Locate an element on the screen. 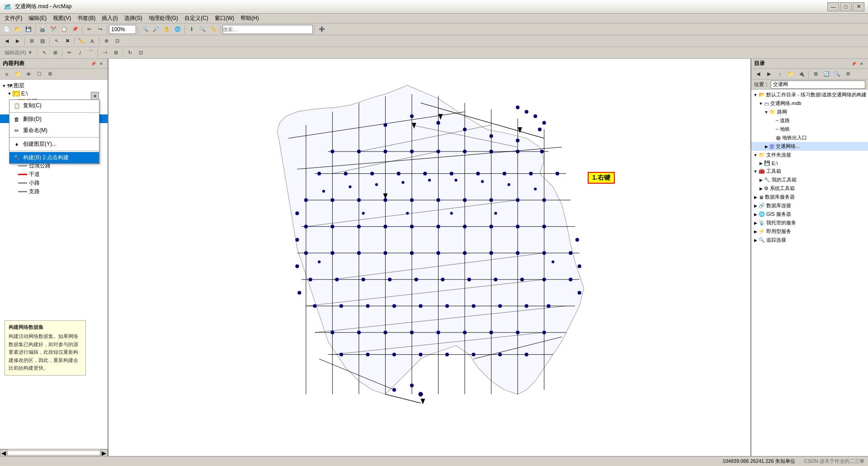 The image size is (868, 466). cat-db-server: ▶ 🖥 数据库服务器 is located at coordinates (810, 197).